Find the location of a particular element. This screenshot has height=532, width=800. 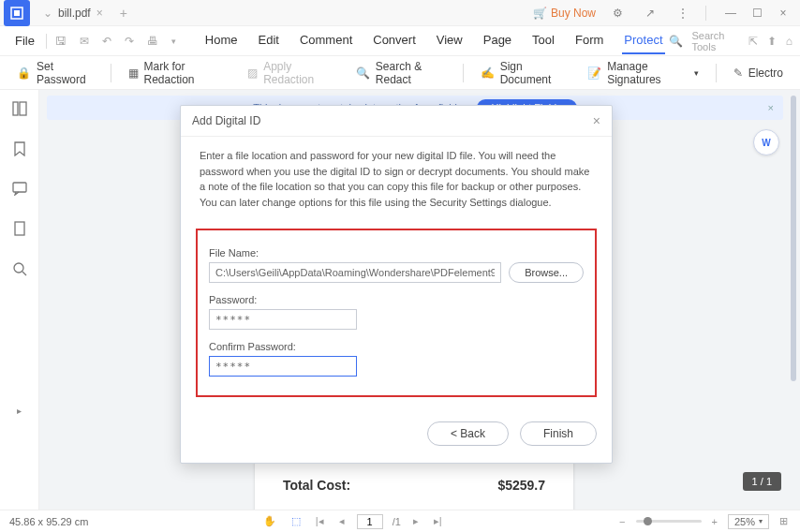

bookmark-icon is located at coordinates (20, 150).